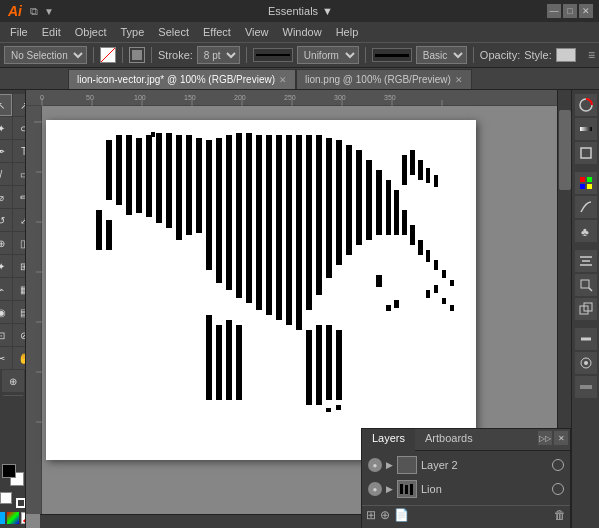 Image resolution: width=599 pixels, height=528 pixels. What do you see at coordinates (6, 105) in the screenshot?
I see `selection-tool: ↖` at bounding box center [6, 105].